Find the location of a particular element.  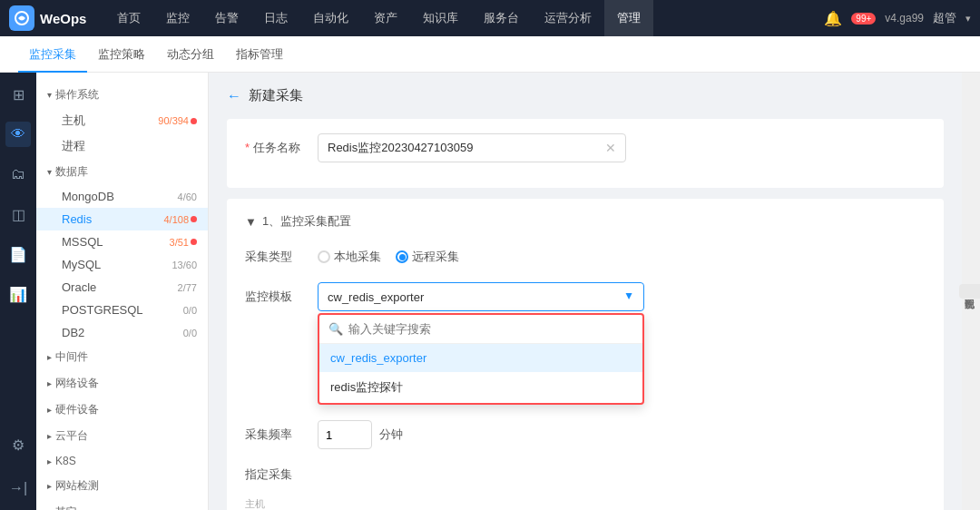

tree-group-db-header: ▾ 数据库 is located at coordinates (122, 172).